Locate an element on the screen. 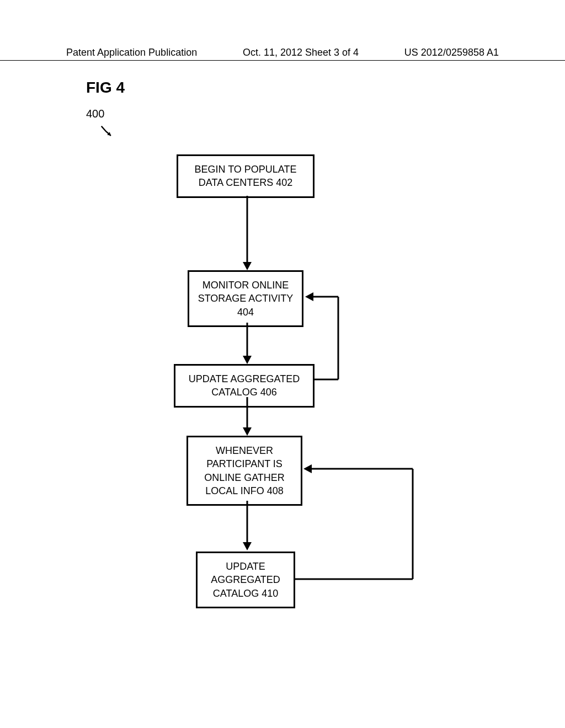 The width and height of the screenshot is (565, 728). figure-label: FIG 4 is located at coordinates (105, 88).